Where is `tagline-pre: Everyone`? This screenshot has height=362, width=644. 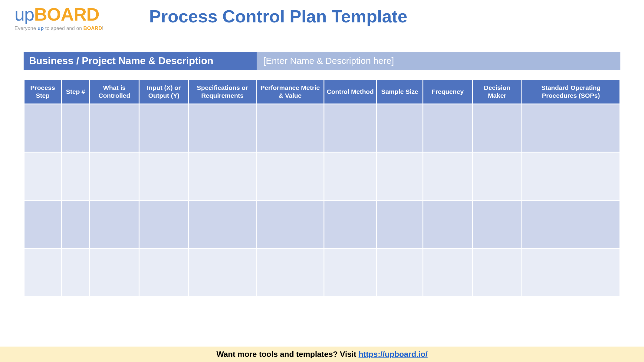 tagline-pre: Everyone is located at coordinates (26, 28).